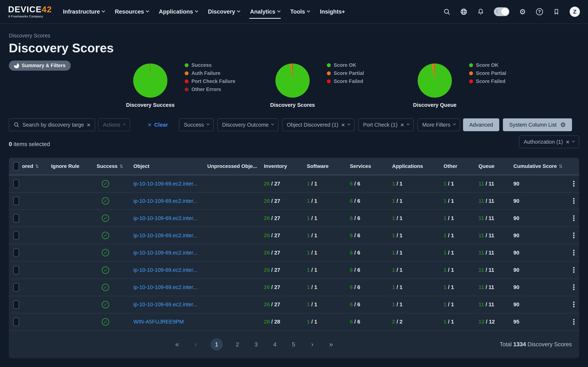  Describe the element at coordinates (248, 125) in the screenshot. I see `discovery-outcome-dropdown: Discovery Outcome` at that location.